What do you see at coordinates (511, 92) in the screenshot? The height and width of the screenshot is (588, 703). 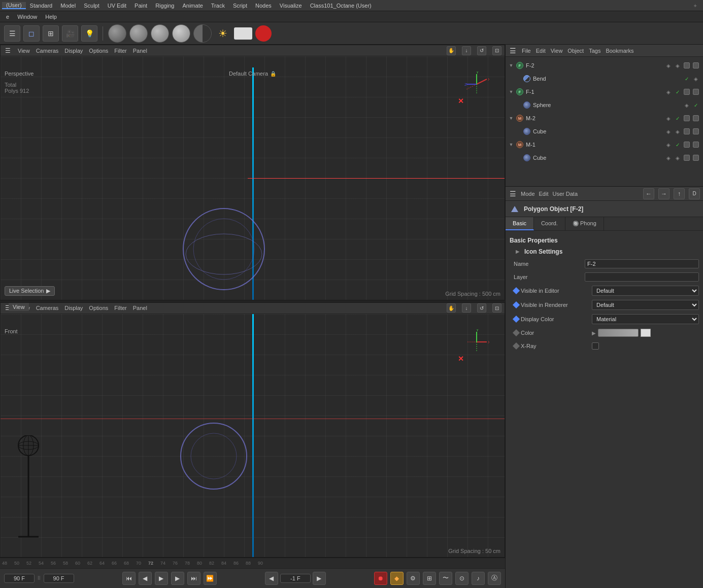 I see `expand-f1: ▼` at bounding box center [511, 92].